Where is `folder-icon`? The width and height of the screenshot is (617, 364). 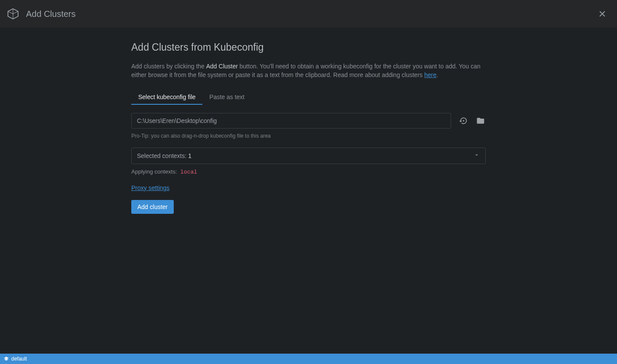 folder-icon is located at coordinates (481, 121).